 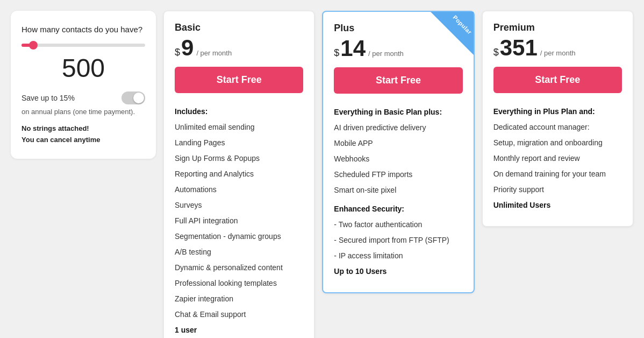 I want to click on contact-count: 500, so click(x=83, y=68).